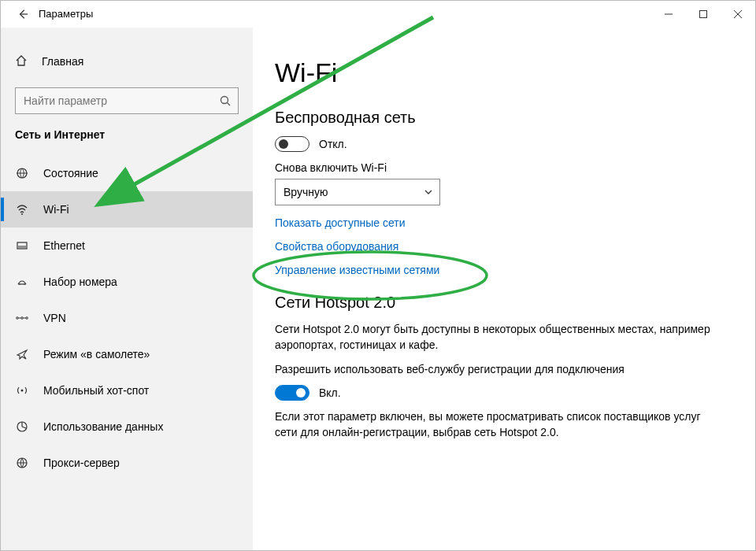 The image size is (756, 551). Describe the element at coordinates (121, 101) in the screenshot. I see `search-field` at that location.